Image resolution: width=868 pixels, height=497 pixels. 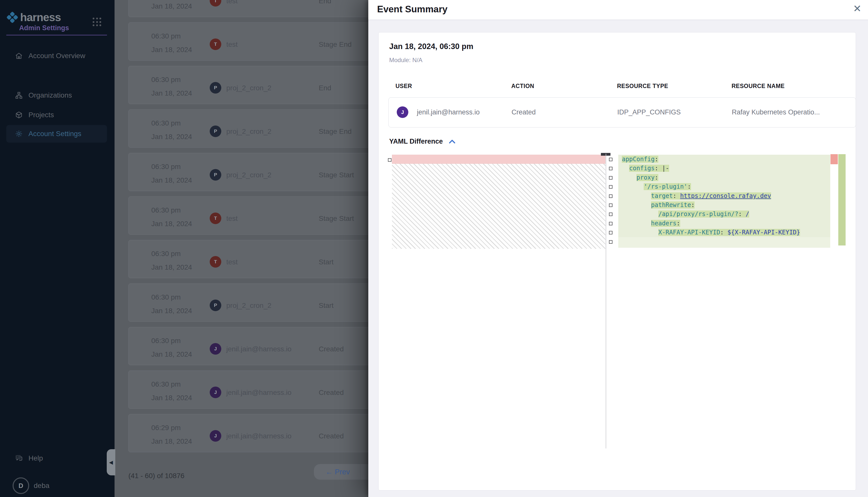 What do you see at coordinates (523, 86) in the screenshot?
I see `col-header-action: ACTION` at bounding box center [523, 86].